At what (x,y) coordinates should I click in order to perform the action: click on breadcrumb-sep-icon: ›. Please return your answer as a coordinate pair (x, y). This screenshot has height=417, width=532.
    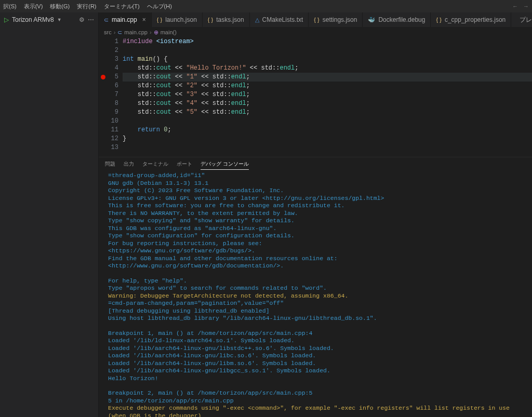
    Looking at the image, I should click on (115, 32).